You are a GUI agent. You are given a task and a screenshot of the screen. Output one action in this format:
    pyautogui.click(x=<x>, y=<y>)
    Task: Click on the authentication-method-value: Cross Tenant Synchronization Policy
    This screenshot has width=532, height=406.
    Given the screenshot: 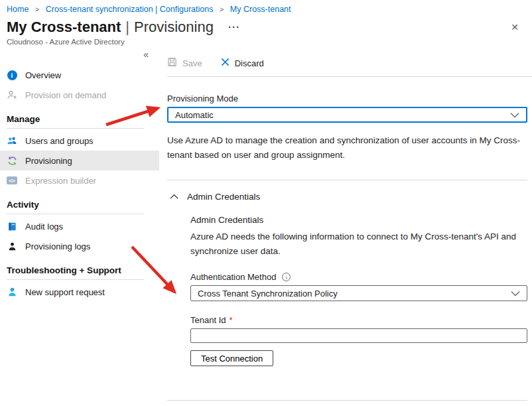 What is the action you would take?
    pyautogui.click(x=268, y=293)
    